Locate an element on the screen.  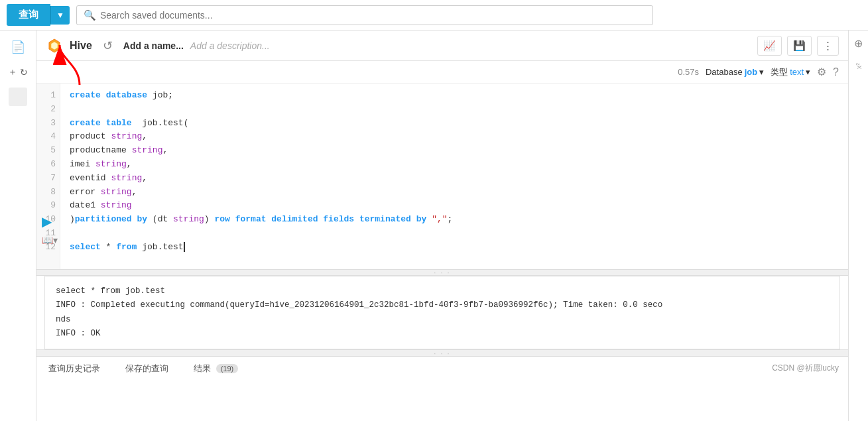
result-line-3: nds is located at coordinates (442, 320).